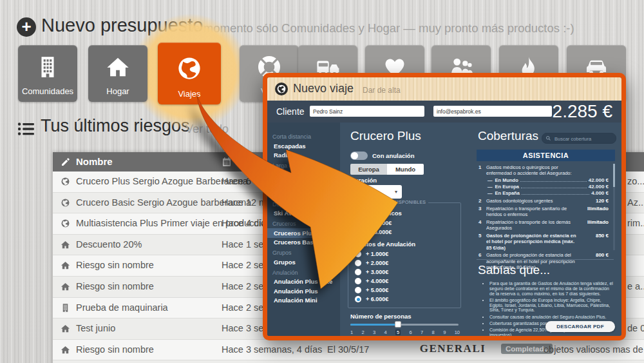  I want to click on column-header-nombre: Nombre, so click(94, 161).